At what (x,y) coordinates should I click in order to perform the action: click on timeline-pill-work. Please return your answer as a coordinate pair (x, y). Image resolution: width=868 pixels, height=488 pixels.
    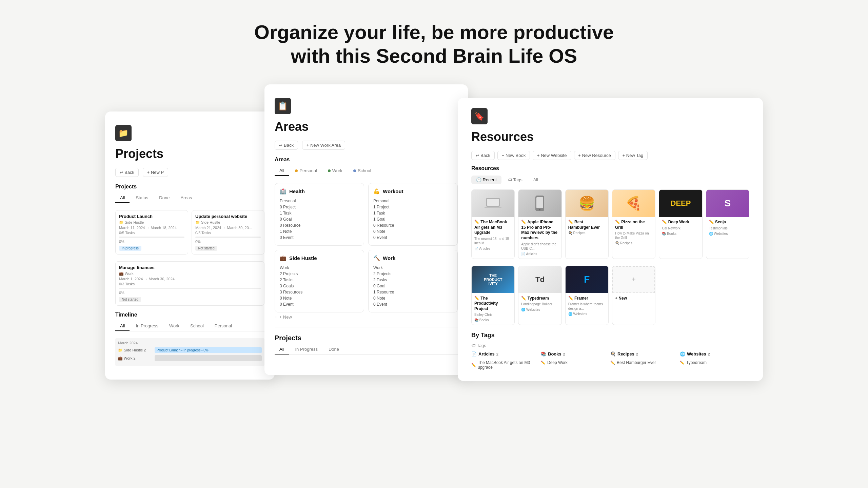
    Looking at the image, I should click on (208, 358).